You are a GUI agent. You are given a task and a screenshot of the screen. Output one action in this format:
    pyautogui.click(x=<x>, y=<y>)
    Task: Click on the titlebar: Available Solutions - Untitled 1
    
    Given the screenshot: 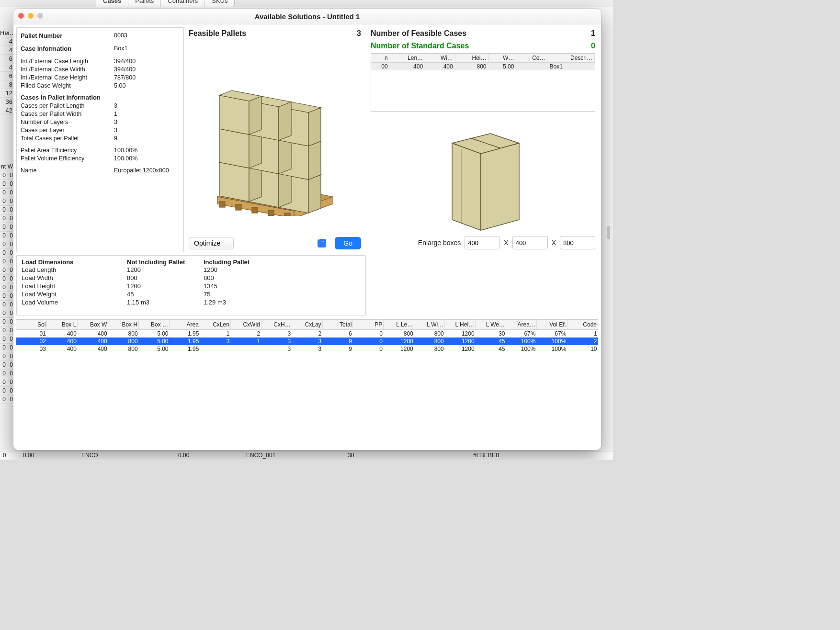 What is the action you would take?
    pyautogui.click(x=307, y=16)
    